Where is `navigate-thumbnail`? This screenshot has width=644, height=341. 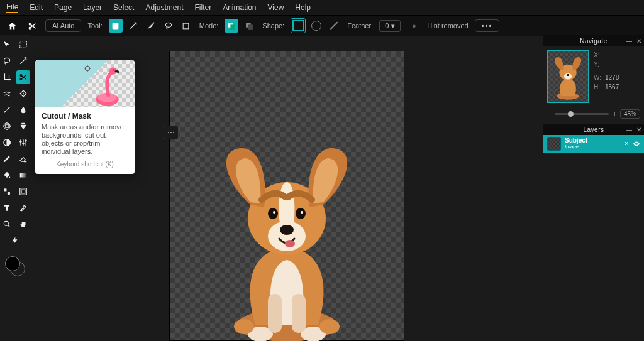
navigate-thumbnail is located at coordinates (568, 77).